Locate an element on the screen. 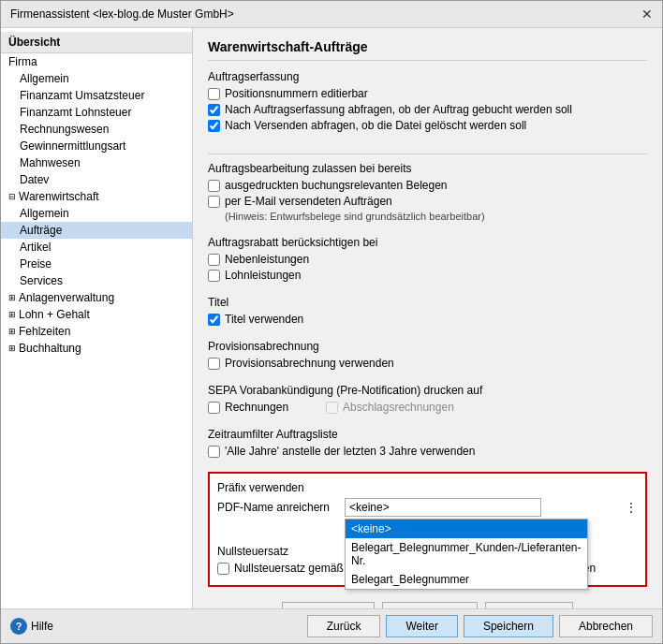 This screenshot has width=663, height=644. window-title: Firmenassistent <lex-blog.de Muster GmbH… is located at coordinates (122, 14).